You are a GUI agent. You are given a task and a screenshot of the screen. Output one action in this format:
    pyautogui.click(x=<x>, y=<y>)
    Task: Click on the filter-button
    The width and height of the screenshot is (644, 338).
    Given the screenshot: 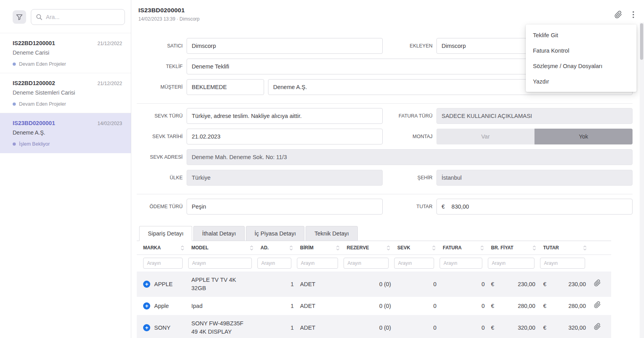 What is the action you would take?
    pyautogui.click(x=19, y=17)
    